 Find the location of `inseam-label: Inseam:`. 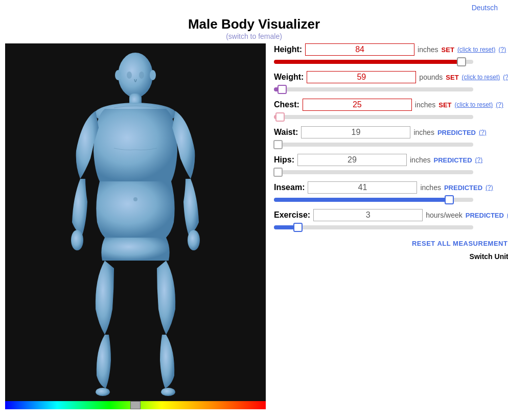

inseam-label: Inseam: is located at coordinates (289, 188).